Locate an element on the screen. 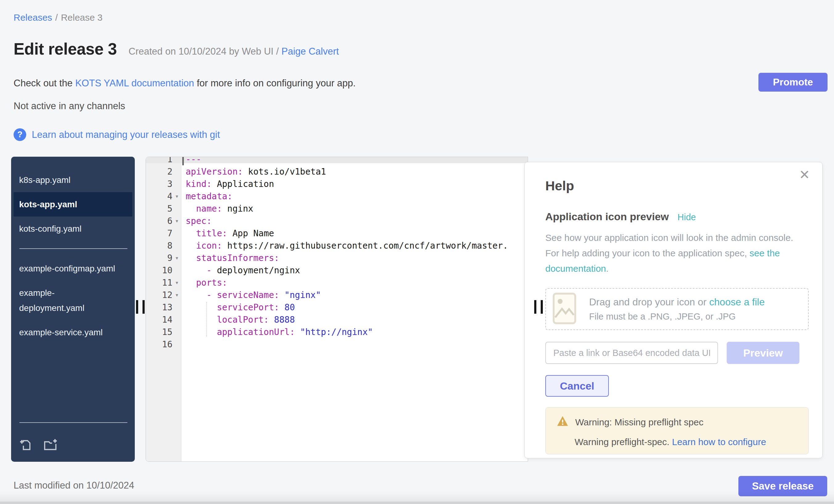  code-text: spec: is located at coordinates (196, 221).